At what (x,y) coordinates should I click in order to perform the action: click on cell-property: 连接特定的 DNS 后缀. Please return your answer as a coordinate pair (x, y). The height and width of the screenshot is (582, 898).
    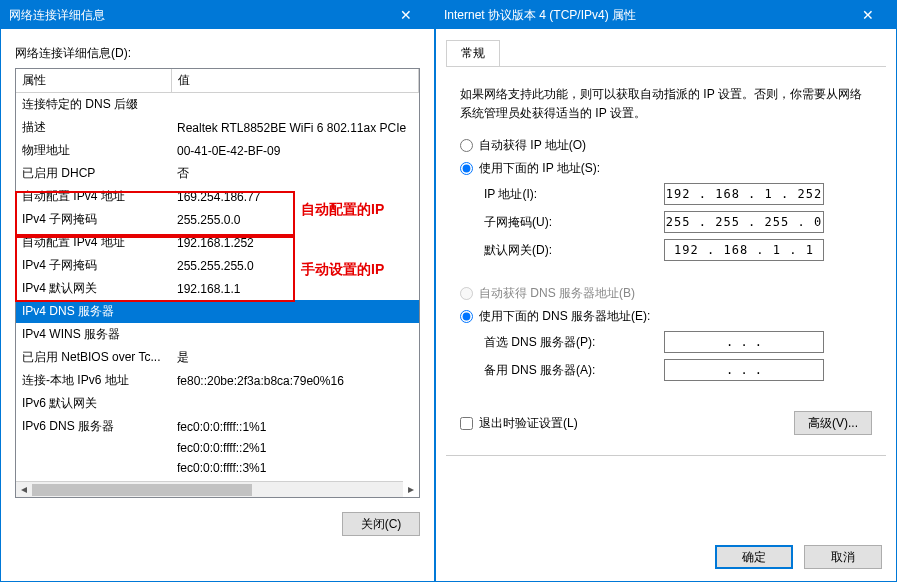
    Looking at the image, I should click on (94, 105).